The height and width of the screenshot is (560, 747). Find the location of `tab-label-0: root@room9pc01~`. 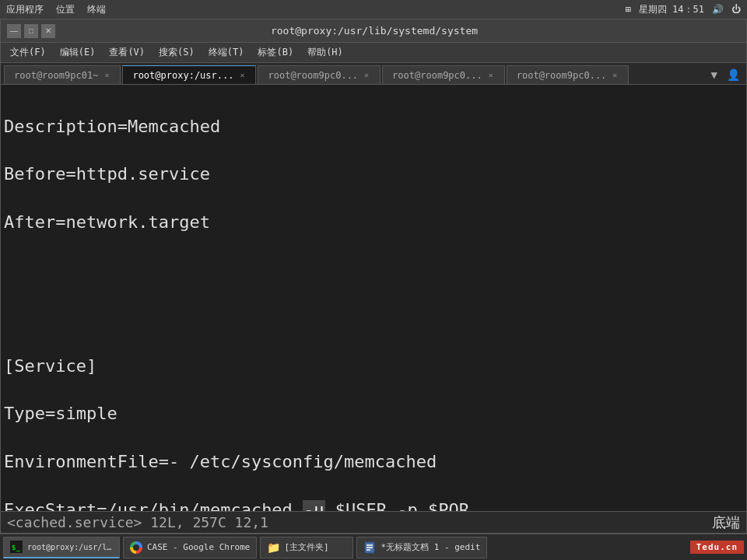

tab-label-0: root@room9pc01~ is located at coordinates (56, 75).